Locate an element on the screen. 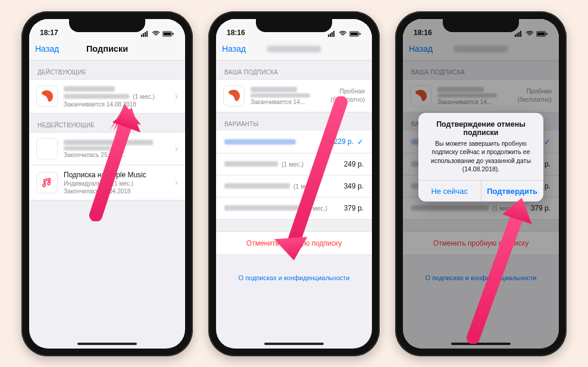 The height and width of the screenshot is (367, 588). subscription-row-inactive-1: Закончилась 25.05.2... › is located at coordinates (107, 149).